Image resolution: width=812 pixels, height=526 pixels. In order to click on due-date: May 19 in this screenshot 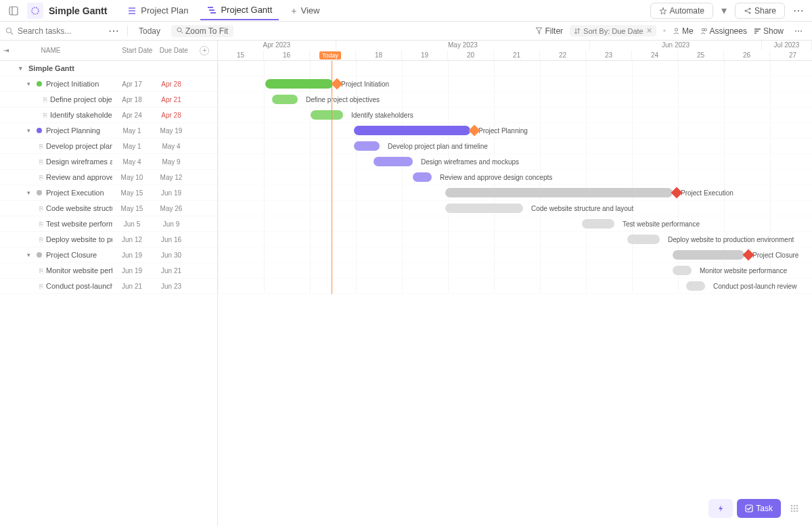, I will do `click(171, 131)`.